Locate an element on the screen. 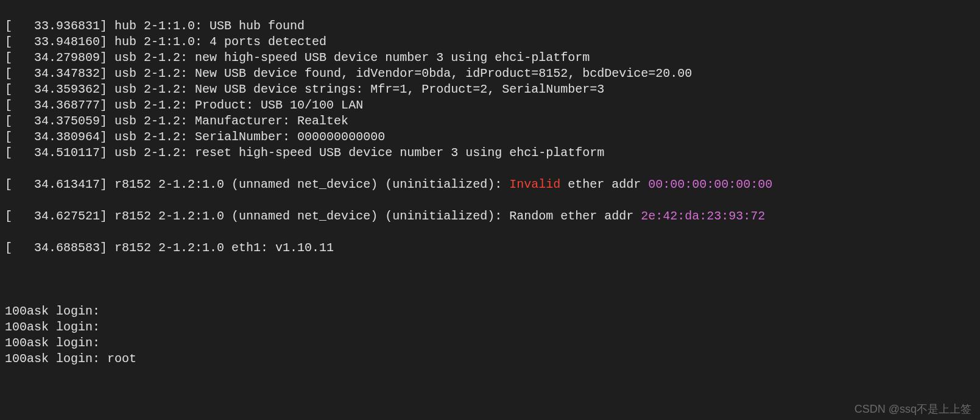 This screenshot has width=980, height=420. kernel-log-line: [ 34.359362] usb 2-1.2: New USB device s… is located at coordinates (490, 90).